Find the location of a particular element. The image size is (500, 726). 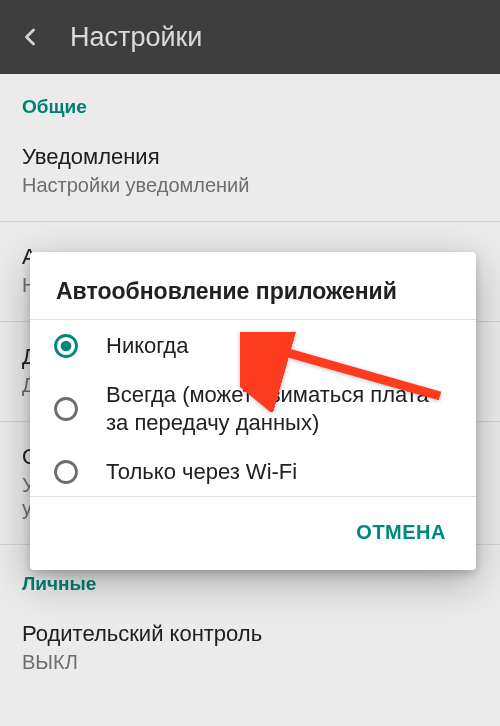

item-secondary: Настройки уведомлений is located at coordinates (250, 186).